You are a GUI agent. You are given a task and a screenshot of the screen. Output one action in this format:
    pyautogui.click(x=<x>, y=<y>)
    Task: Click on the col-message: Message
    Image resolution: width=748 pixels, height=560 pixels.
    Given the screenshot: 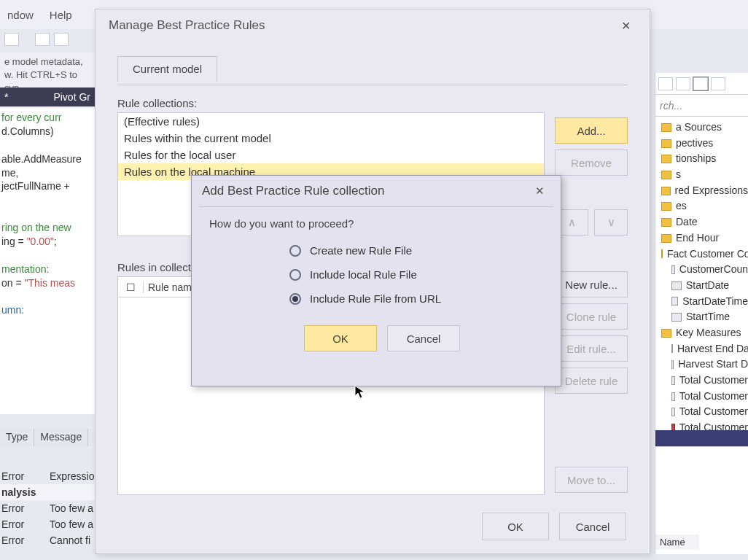 What is the action you would take?
    pyautogui.click(x=61, y=438)
    